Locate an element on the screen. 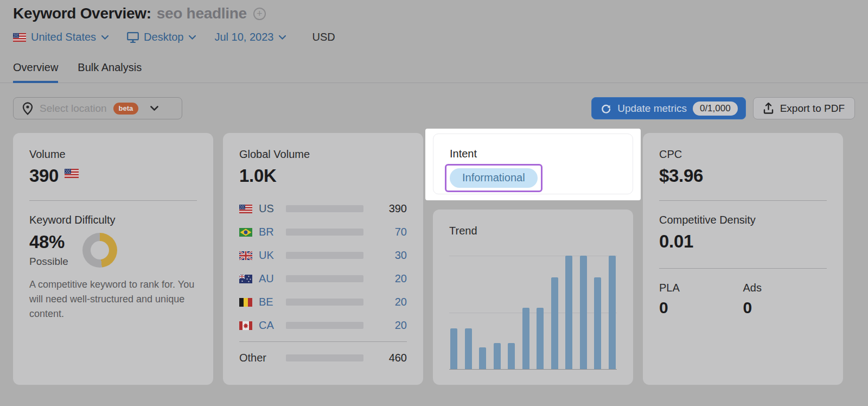 This screenshot has width=868, height=406. keyword-difficulty-label: Keyword Difficulty is located at coordinates (113, 220).